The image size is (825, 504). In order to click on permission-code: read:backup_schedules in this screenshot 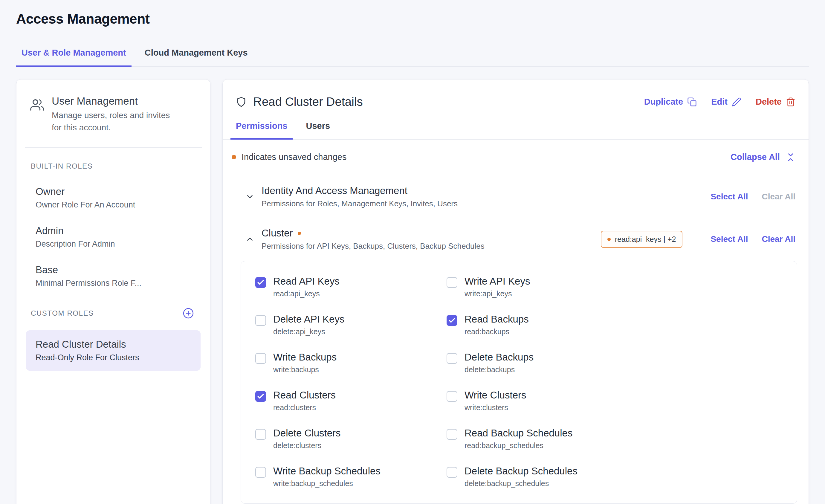, I will do `click(518, 445)`.